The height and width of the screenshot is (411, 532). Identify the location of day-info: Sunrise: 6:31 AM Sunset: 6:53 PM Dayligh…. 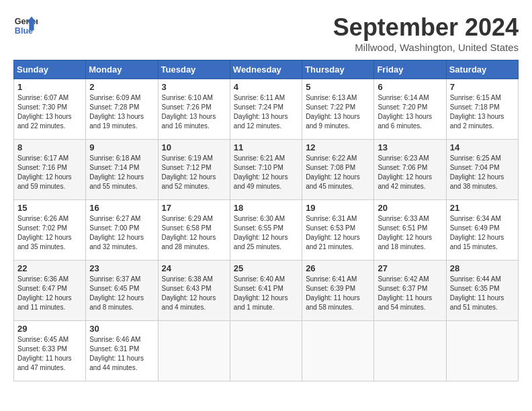
(338, 233).